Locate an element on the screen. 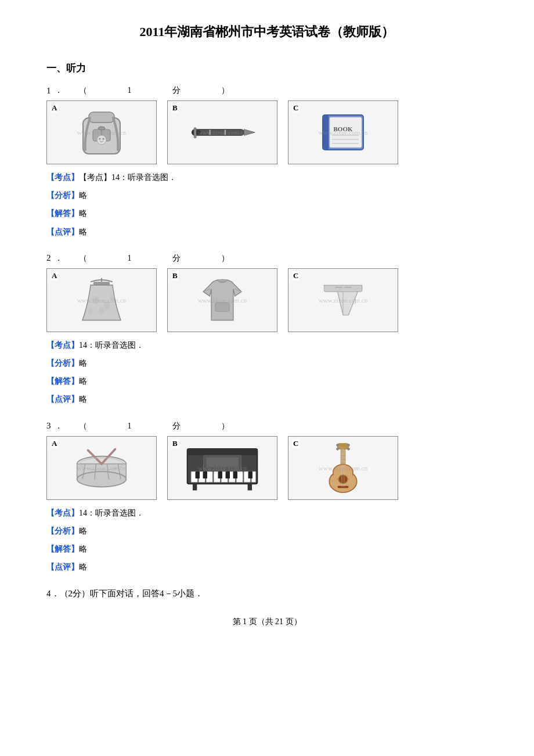 The image size is (534, 756). image-box-1c: C BOOK www.zixue.com.cn is located at coordinates (343, 132).